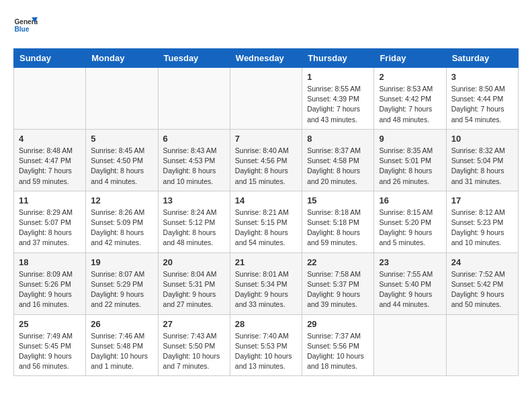  What do you see at coordinates (338, 228) in the screenshot?
I see `day-info: Sunrise: 8:18 AM Sunset: 5:18 PM Dayligh…` at bounding box center [338, 228].